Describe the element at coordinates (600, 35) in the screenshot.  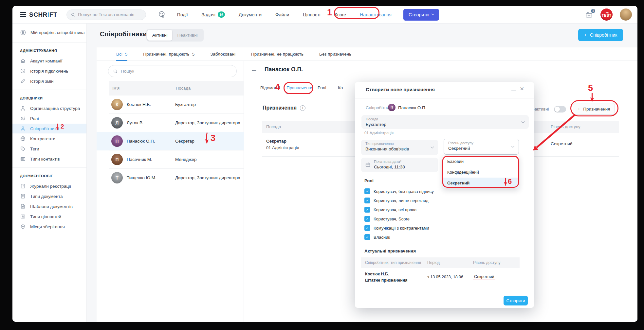
I see `add-employee-button: + Співробітник` at that location.